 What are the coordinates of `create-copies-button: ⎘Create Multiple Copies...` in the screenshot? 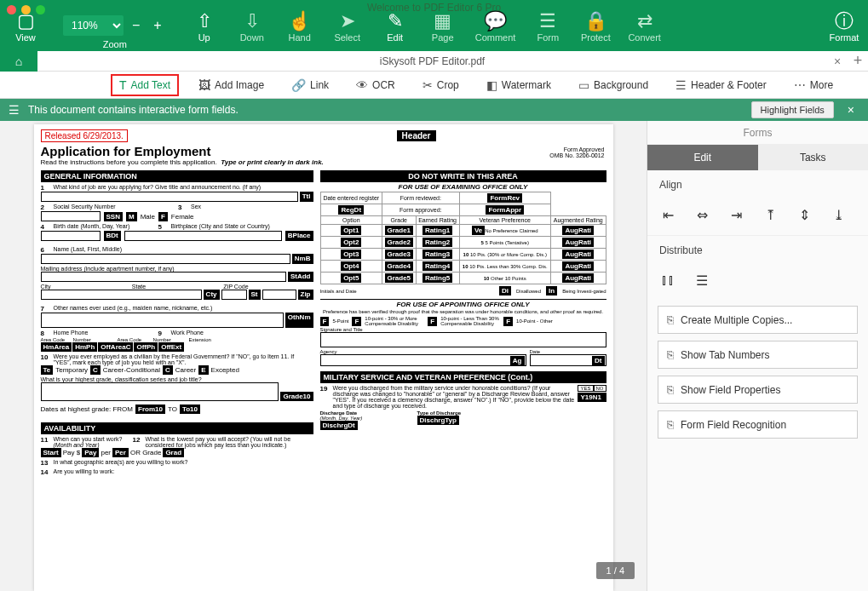 It's located at (758, 320).